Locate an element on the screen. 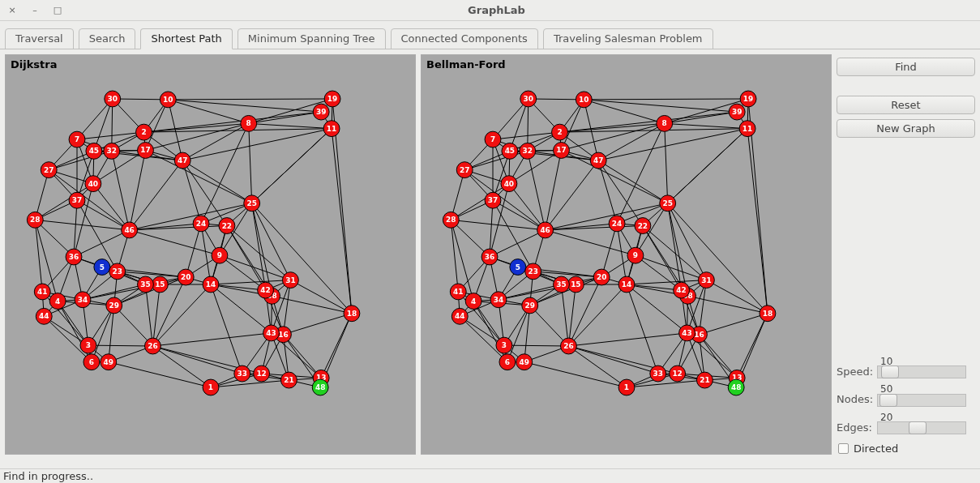 The height and width of the screenshot is (483, 980). graph-node-label: 25 is located at coordinates (251, 203).